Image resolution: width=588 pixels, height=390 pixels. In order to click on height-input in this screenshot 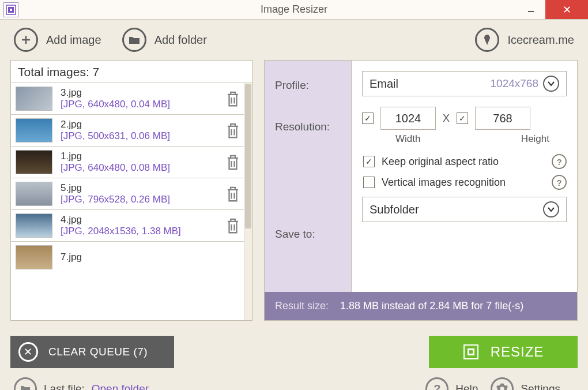, I will do `click(503, 118)`.